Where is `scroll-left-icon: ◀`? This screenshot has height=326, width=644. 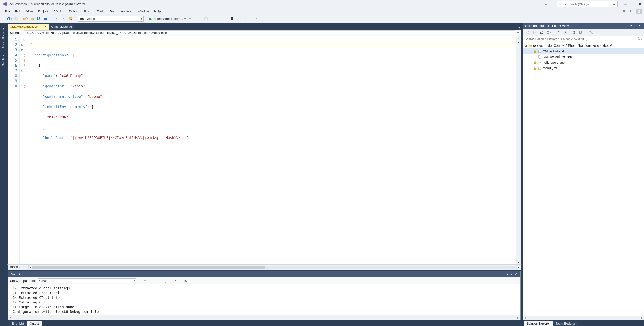
scroll-left-icon: ◀ is located at coordinates (30, 267).